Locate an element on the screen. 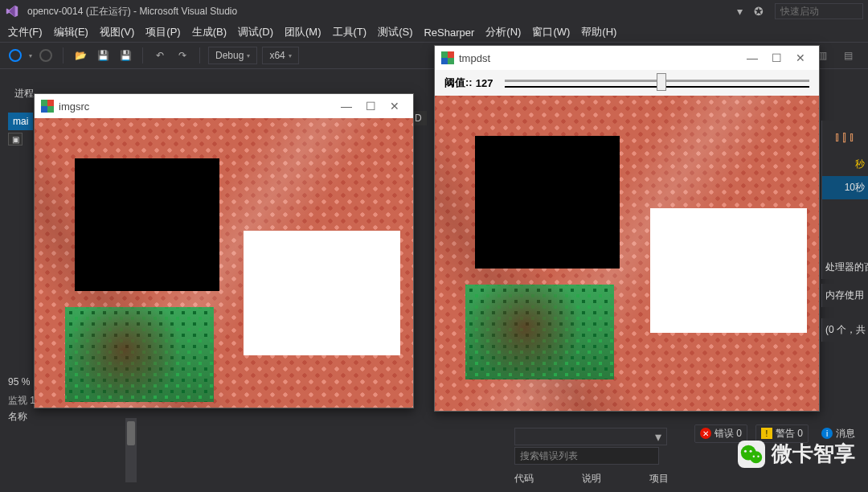  info-icon: i is located at coordinates (827, 433).